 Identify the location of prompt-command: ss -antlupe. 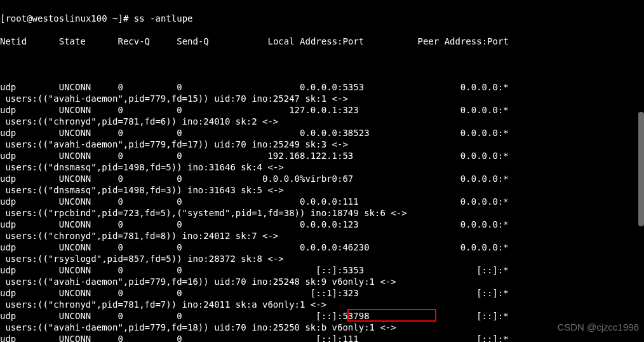
(164, 18).